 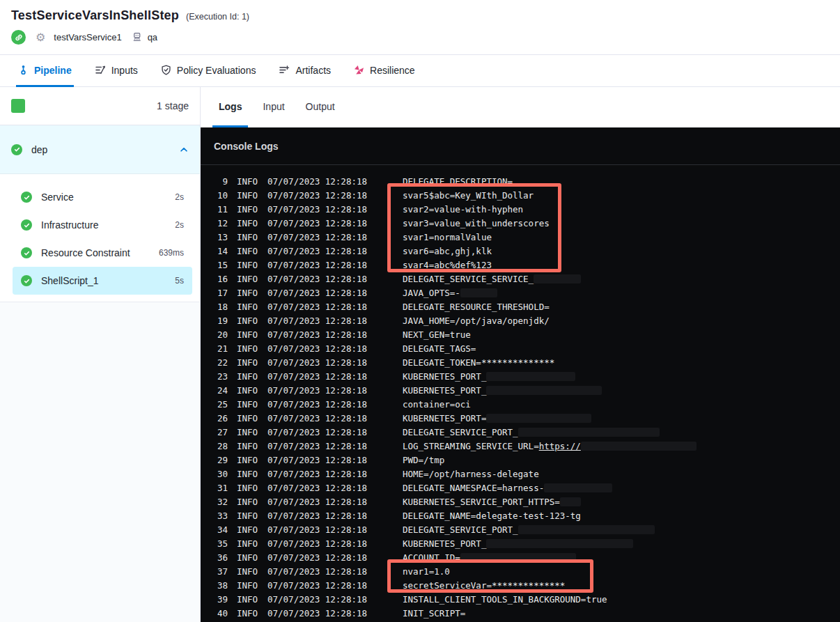 I want to click on tab-label: Inputs, so click(x=125, y=70).